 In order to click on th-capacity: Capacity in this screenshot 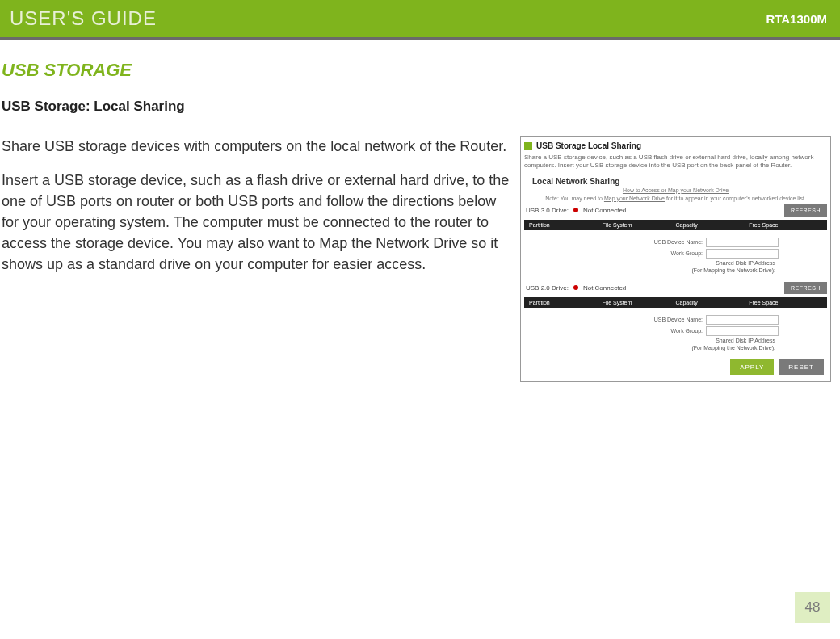, I will do `click(712, 225)`.